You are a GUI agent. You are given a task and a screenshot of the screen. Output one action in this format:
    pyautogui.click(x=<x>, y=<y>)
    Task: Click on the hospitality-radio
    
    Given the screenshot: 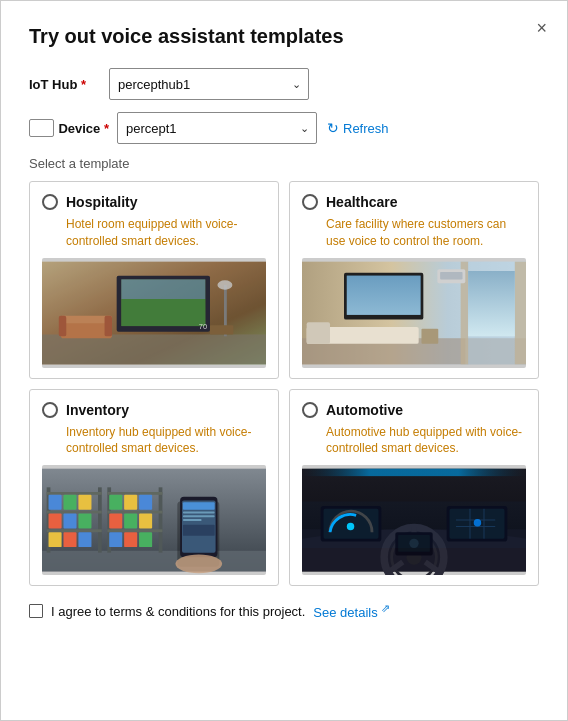 What is the action you would take?
    pyautogui.click(x=50, y=202)
    